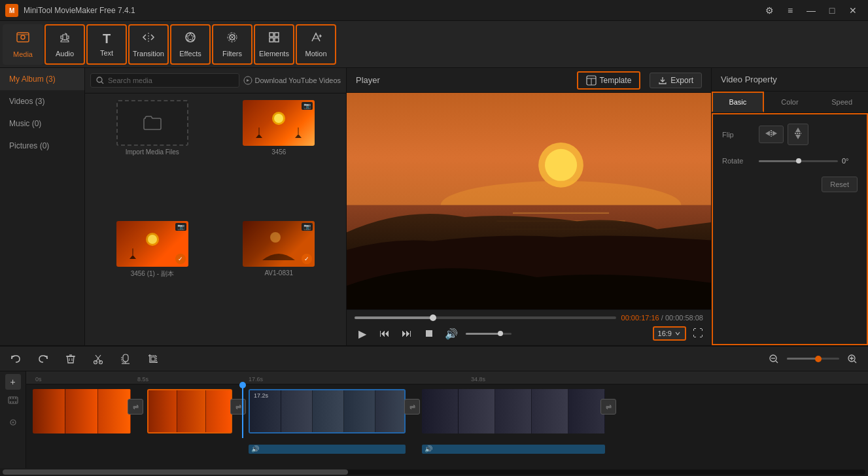 This screenshot has width=868, height=476. I want to click on media-item-3456-copy: 📷 ✓ 3456 (1) - 副本, so click(152, 280).